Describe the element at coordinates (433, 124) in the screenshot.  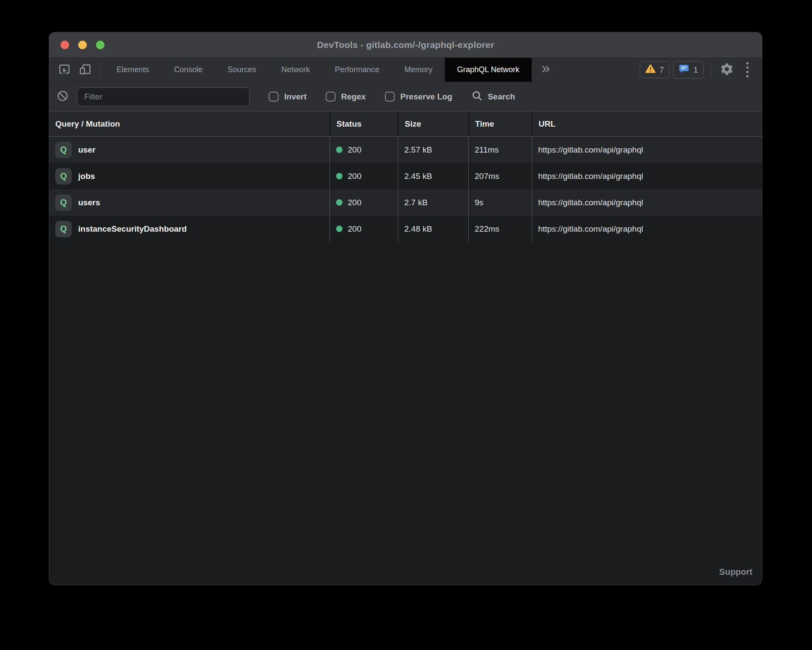
I see `column-header-size: Size` at that location.